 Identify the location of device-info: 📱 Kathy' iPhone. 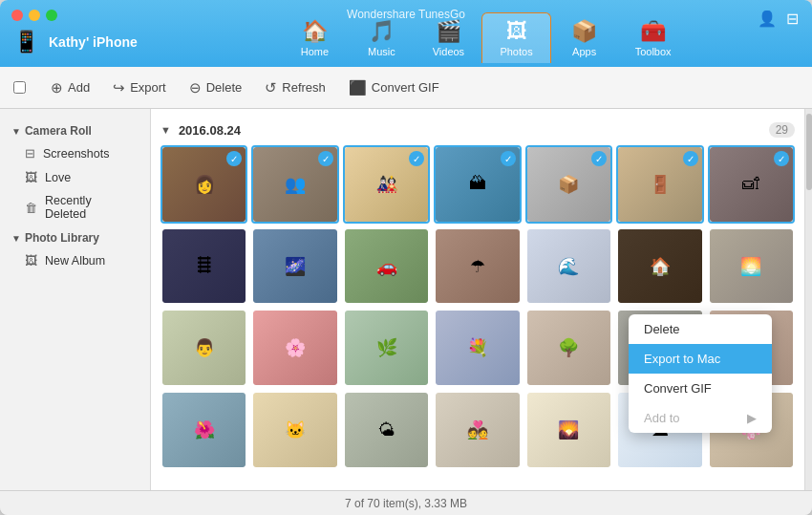
(78, 42).